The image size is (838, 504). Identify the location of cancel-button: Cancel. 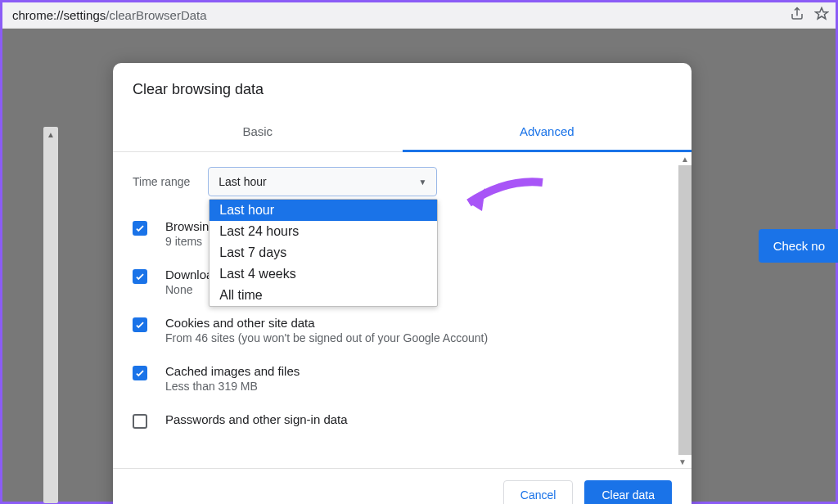
(538, 493).